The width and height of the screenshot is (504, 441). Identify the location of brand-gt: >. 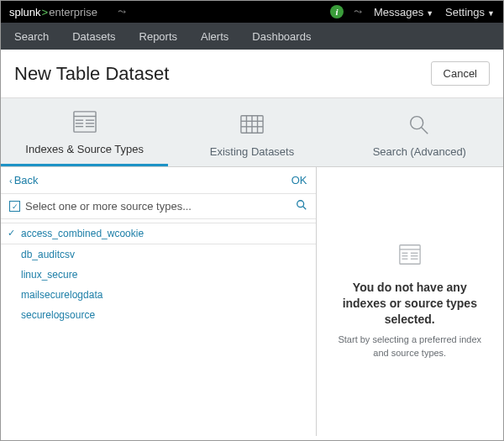
(45, 12).